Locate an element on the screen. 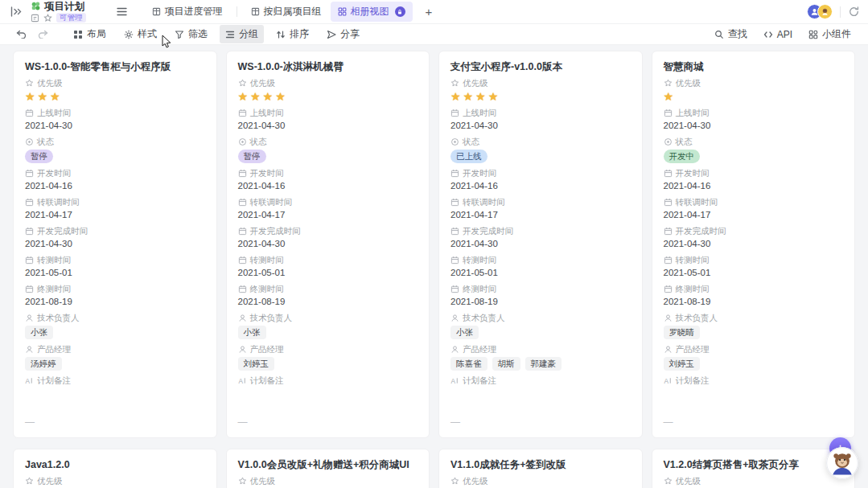  group-label: 分组 is located at coordinates (249, 34).